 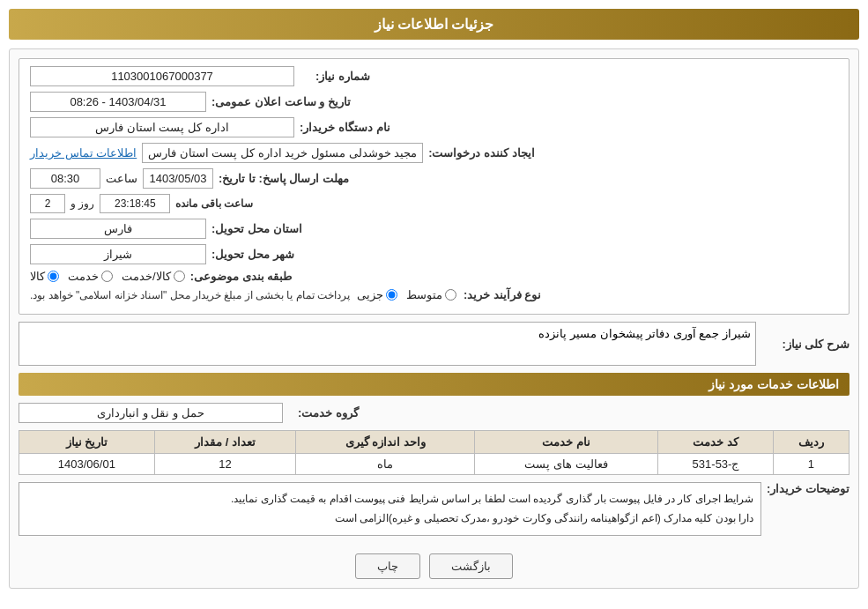 What do you see at coordinates (118, 229) in the screenshot?
I see `province-value: فارس` at bounding box center [118, 229].